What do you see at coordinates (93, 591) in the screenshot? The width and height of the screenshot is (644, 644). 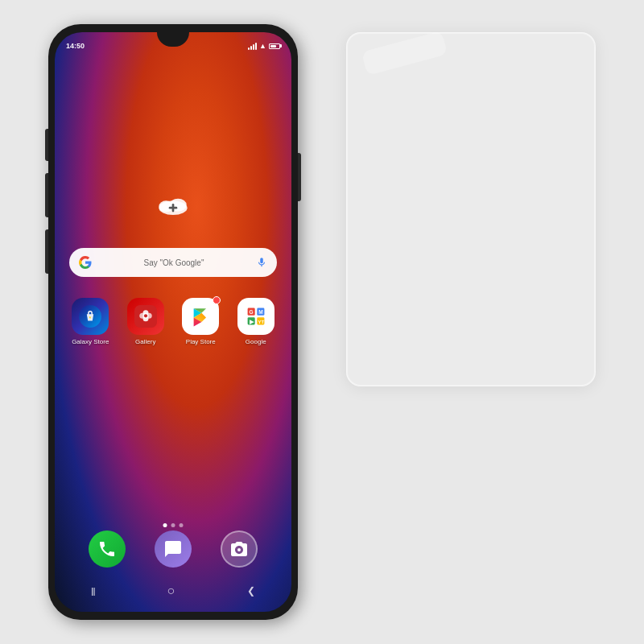 I see `nav-recent: |||` at bounding box center [93, 591].